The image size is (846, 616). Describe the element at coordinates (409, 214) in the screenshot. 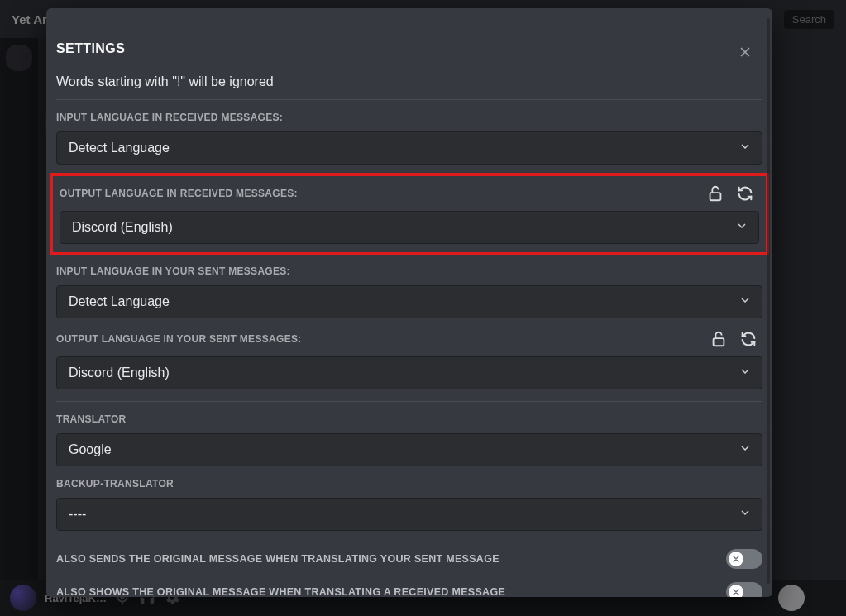

I see `highlight-output-received: OUTPUT LANGUAGE IN RECEIVED MESSAGES: Di…` at that location.